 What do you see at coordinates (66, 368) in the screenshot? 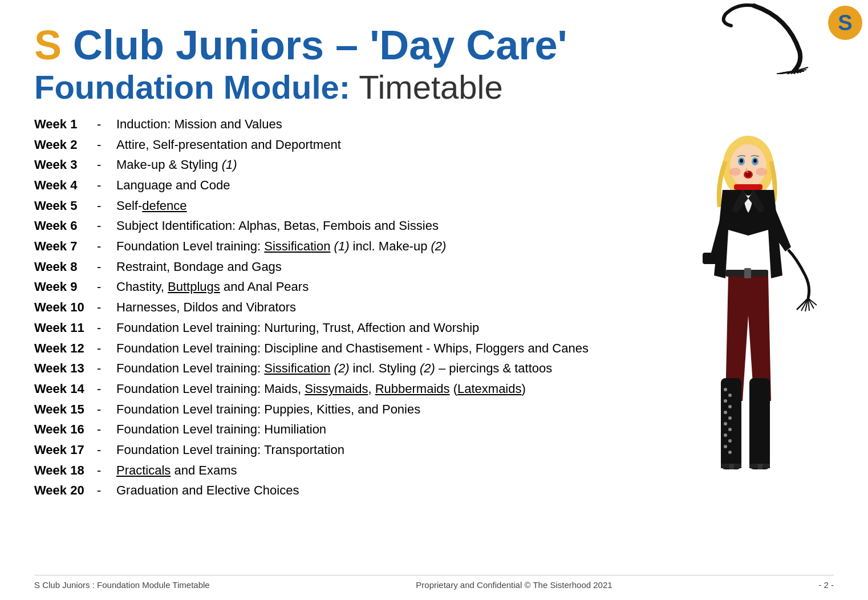
I see `week-label: Week 13` at bounding box center [66, 368].